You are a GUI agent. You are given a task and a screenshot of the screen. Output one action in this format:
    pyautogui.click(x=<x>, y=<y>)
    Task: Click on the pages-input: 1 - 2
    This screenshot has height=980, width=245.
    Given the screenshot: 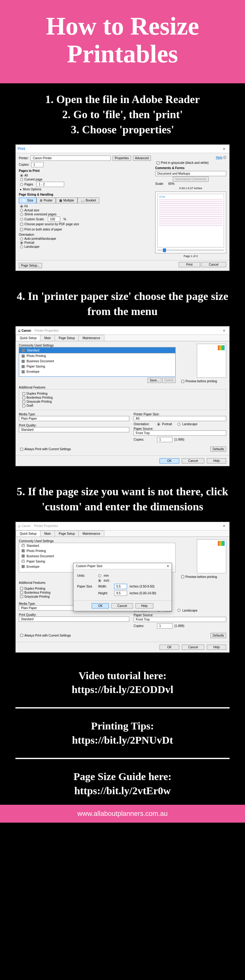 What is the action you would take?
    pyautogui.click(x=50, y=185)
    